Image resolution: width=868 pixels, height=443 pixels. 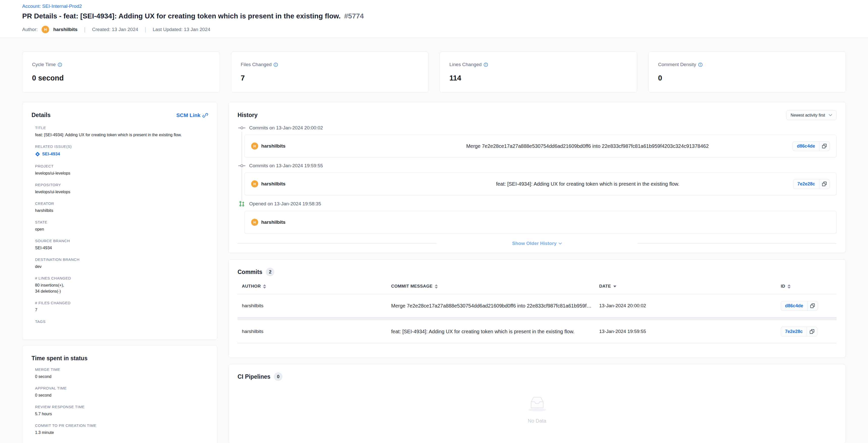 What do you see at coordinates (809, 332) in the screenshot?
I see `cell-id: 7e2e28c` at bounding box center [809, 332].